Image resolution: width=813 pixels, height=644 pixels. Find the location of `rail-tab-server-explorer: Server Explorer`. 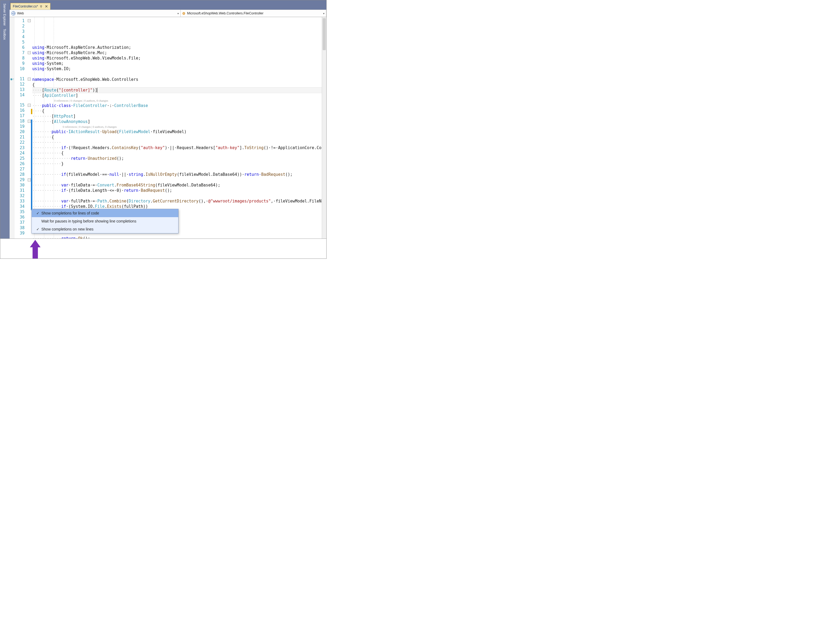

rail-tab-server-explorer: Server Explorer is located at coordinates (5, 14).